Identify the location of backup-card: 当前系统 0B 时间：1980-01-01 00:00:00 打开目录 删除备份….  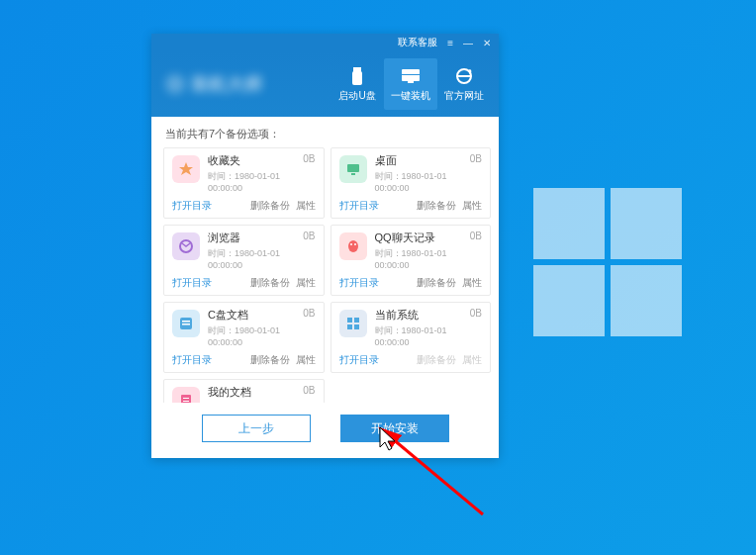
(412, 337).